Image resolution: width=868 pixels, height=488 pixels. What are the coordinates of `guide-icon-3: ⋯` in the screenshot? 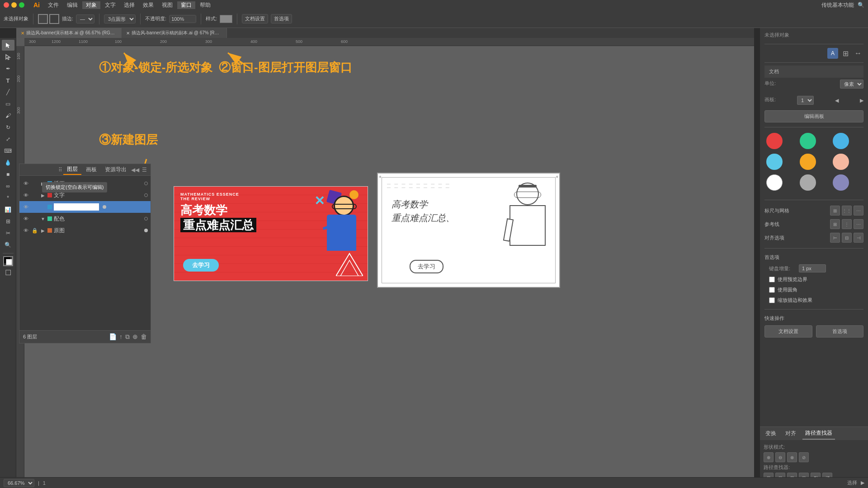 It's located at (859, 224).